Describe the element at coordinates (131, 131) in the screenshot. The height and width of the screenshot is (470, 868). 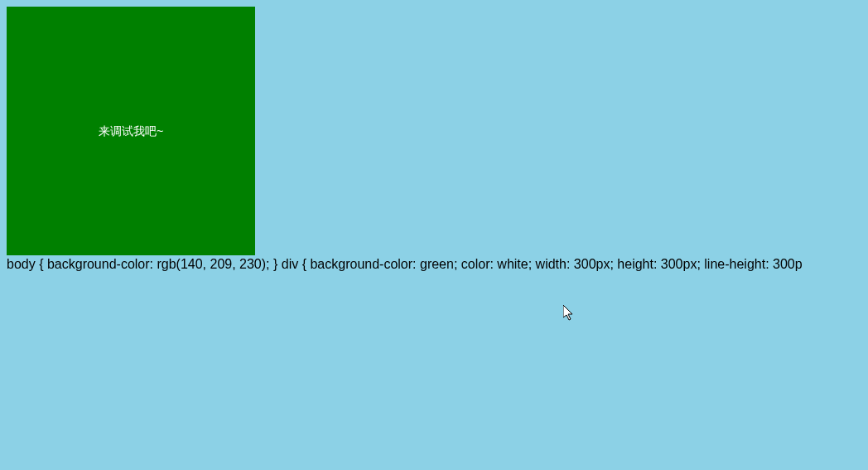
I see `debug-box-text: 来调试我吧~` at that location.